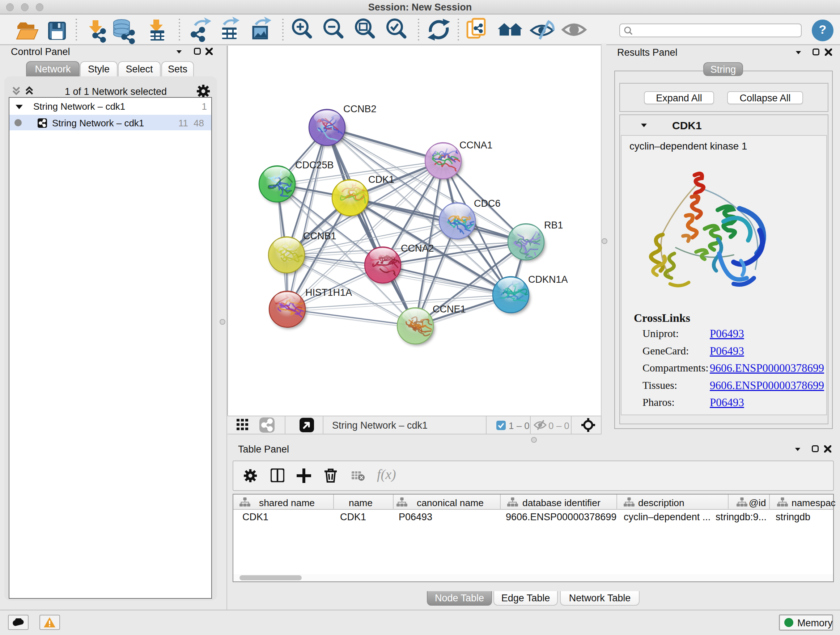 The width and height of the screenshot is (840, 635). Describe the element at coordinates (329, 293) in the screenshot. I see `svg-text: HIST1H1A` at that location.